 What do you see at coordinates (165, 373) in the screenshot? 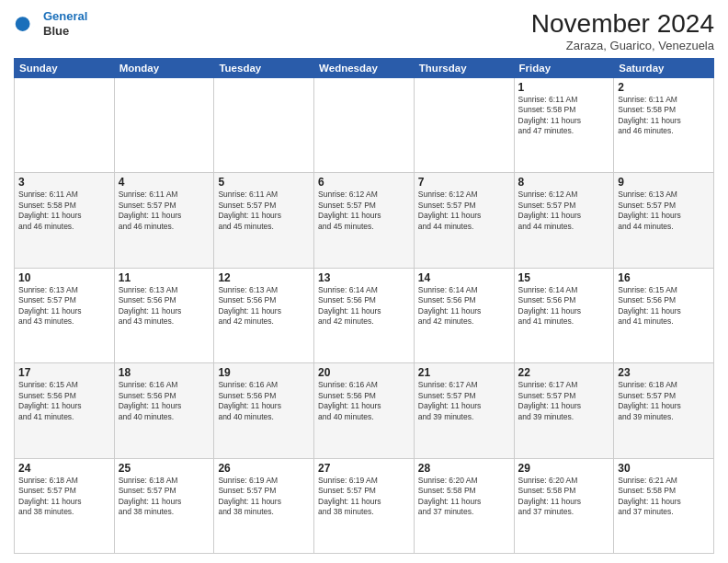
I see `day-number: 18` at bounding box center [165, 373].